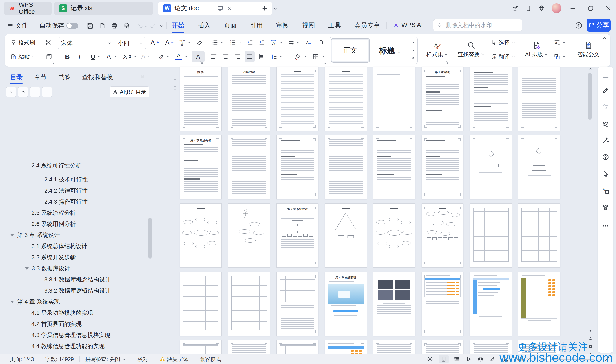 The image size is (616, 364). Describe the element at coordinates (503, 43) in the screenshot. I see `select-button: 选择` at that location.